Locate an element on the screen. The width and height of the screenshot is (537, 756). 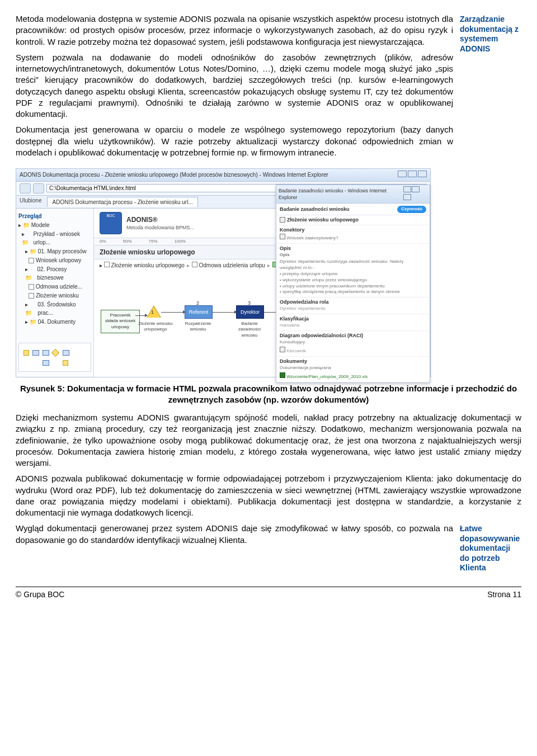
desc-header: Opis is located at coordinates (353, 248).